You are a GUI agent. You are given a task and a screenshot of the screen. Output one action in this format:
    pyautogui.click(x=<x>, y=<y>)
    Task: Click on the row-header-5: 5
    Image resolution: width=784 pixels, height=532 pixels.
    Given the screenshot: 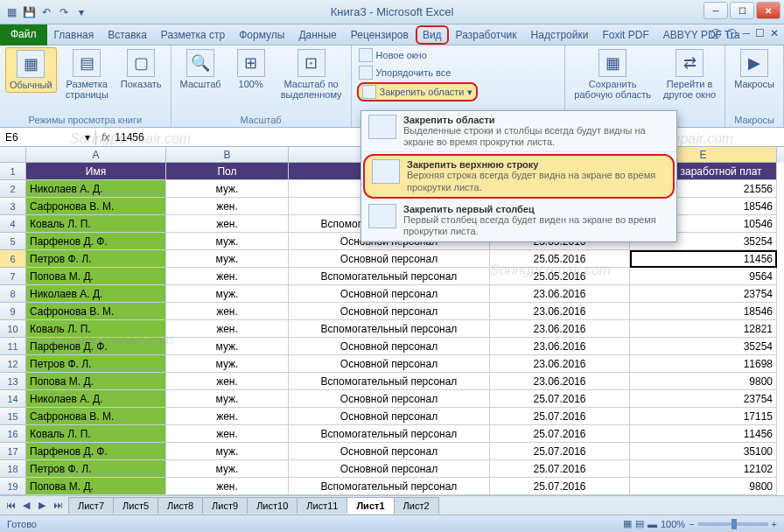 What is the action you would take?
    pyautogui.click(x=13, y=242)
    